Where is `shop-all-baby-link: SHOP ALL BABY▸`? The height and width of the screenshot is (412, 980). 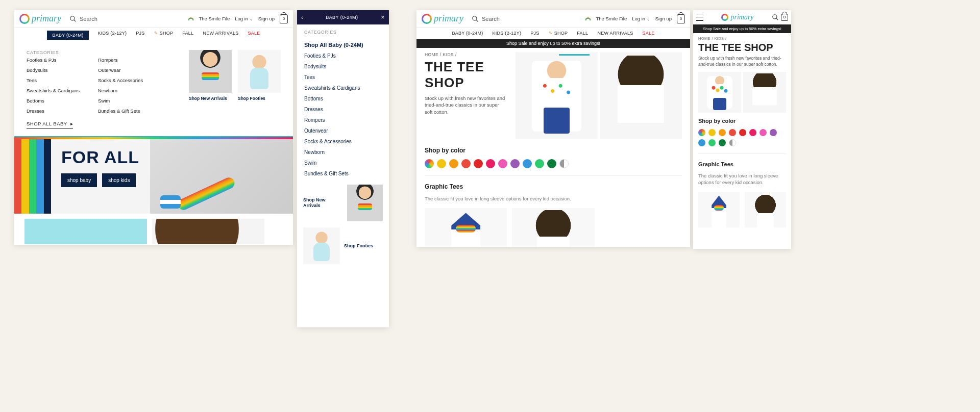
shop-all-baby-link: SHOP ALL BABY▸ is located at coordinates (50, 125).